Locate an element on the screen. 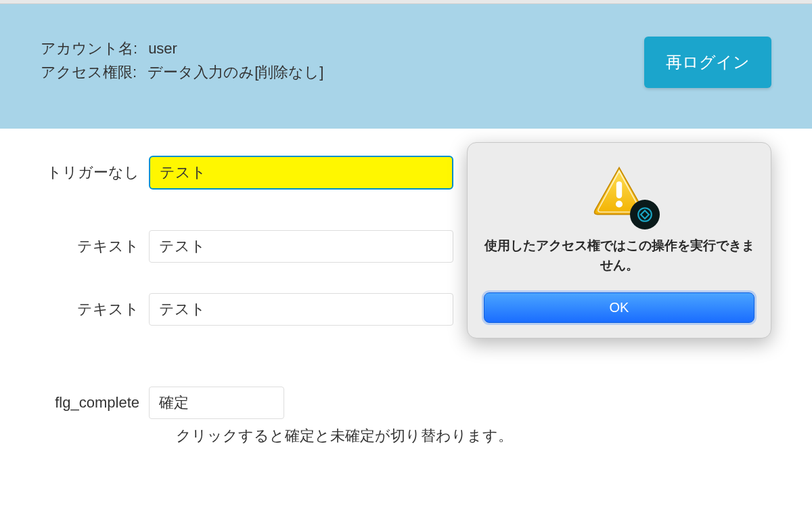  access-level-value: データ入力のみ[削除なし] is located at coordinates (235, 72).